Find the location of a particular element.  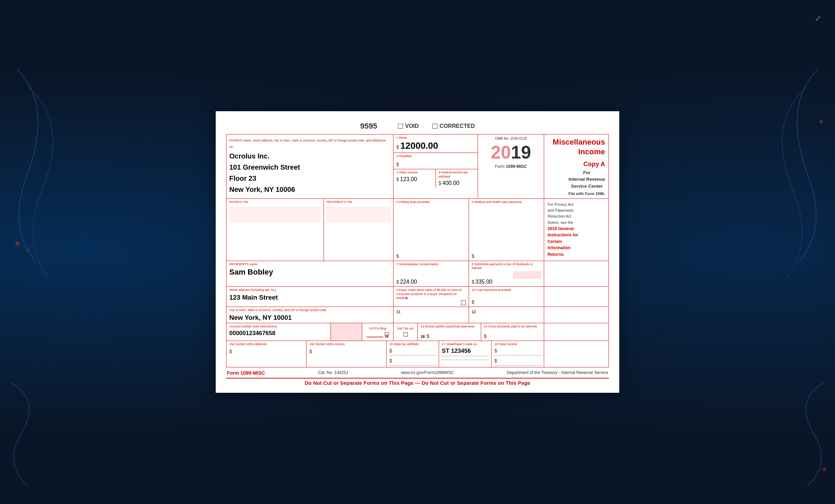

misc-income-title: MiscellaneousIncome is located at coordinates (579, 147).